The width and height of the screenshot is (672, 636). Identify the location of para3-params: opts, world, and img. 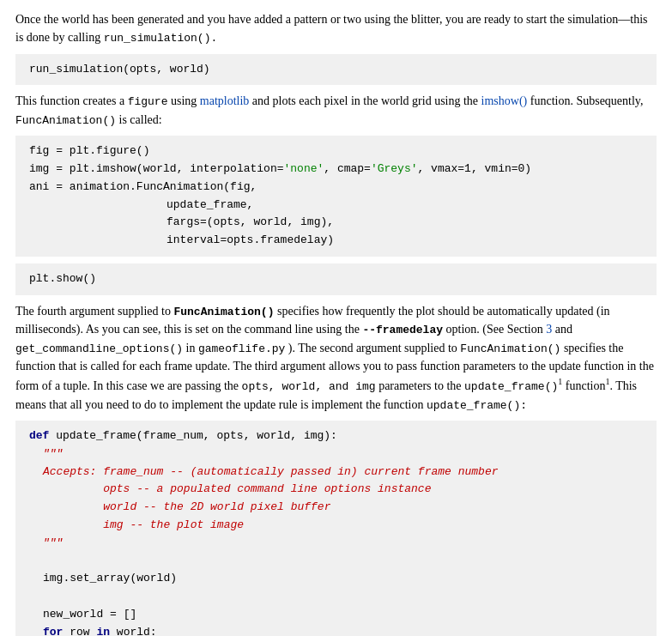
(309, 386).